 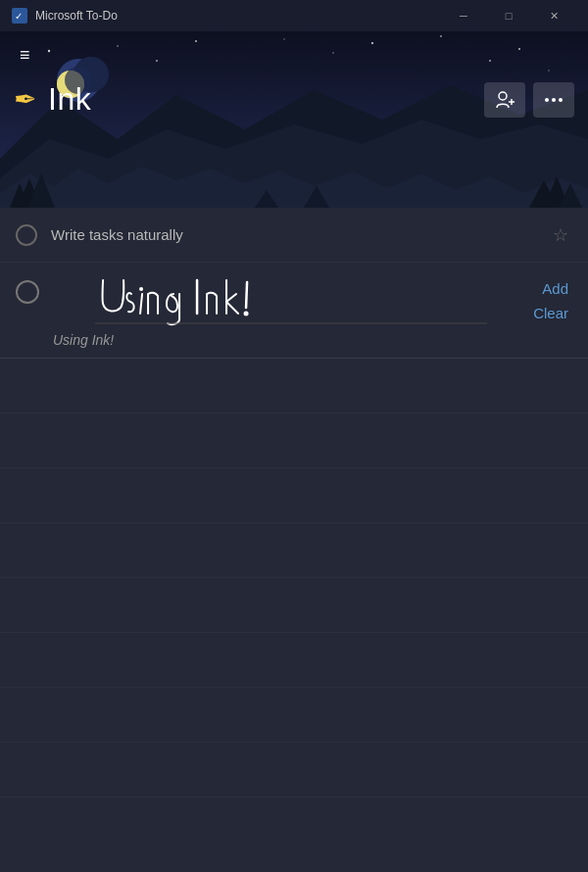 What do you see at coordinates (529, 100) in the screenshot?
I see `header-actions` at bounding box center [529, 100].